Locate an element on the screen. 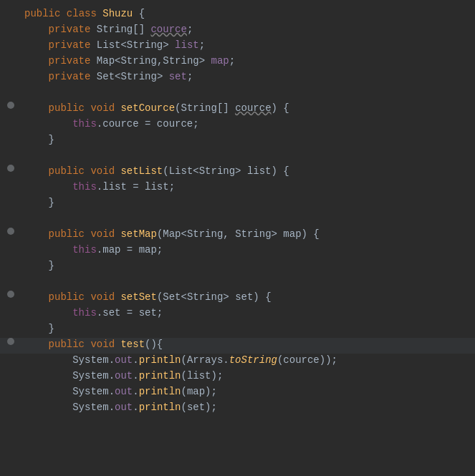  code-line-8: this.cource = cource; is located at coordinates (238, 125).